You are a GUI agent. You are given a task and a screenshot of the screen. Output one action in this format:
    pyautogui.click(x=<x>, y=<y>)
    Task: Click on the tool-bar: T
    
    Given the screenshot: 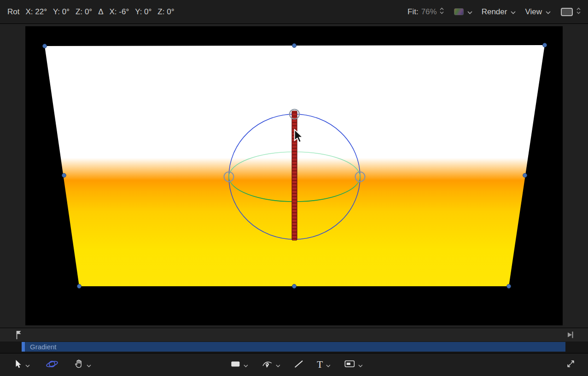 What is the action you would take?
    pyautogui.click(x=294, y=364)
    